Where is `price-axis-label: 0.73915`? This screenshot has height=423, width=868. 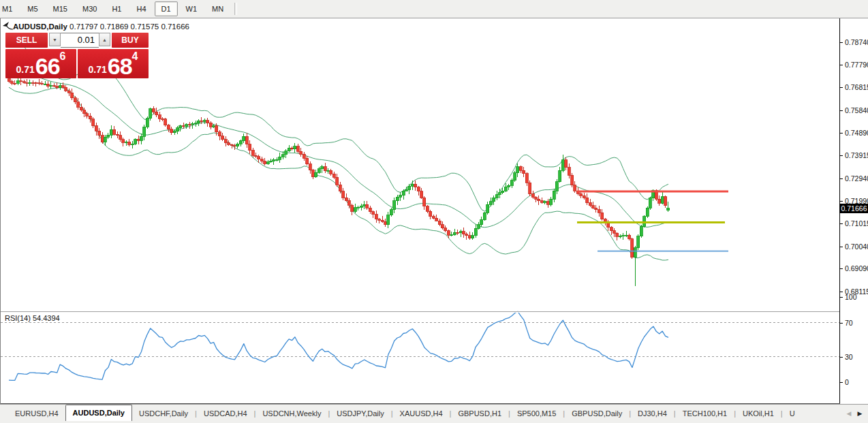 price-axis-label: 0.73915 is located at coordinates (856, 155).